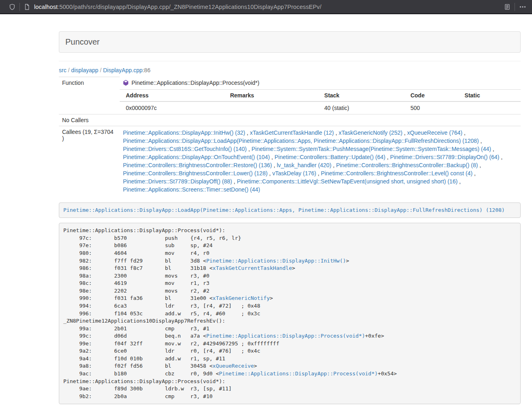 This screenshot has height=405, width=532. Describe the element at coordinates (271, 108) in the screenshot. I see `remarks-value` at that location.